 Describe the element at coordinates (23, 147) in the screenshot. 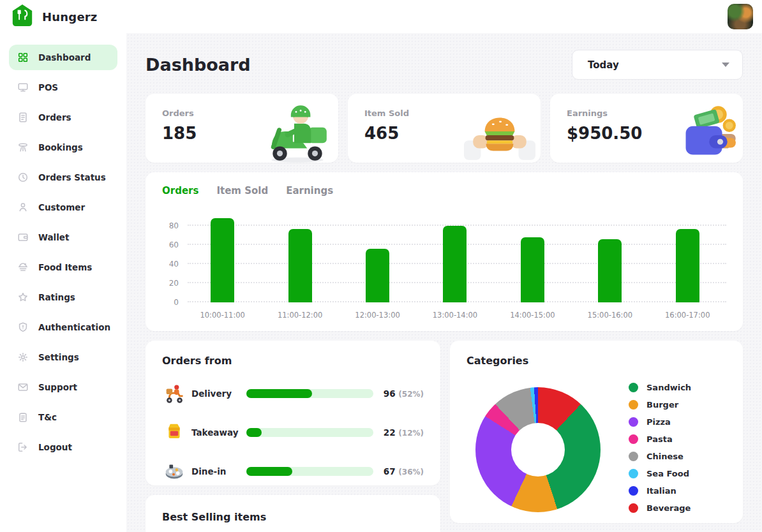

I see `table-icon` at that location.